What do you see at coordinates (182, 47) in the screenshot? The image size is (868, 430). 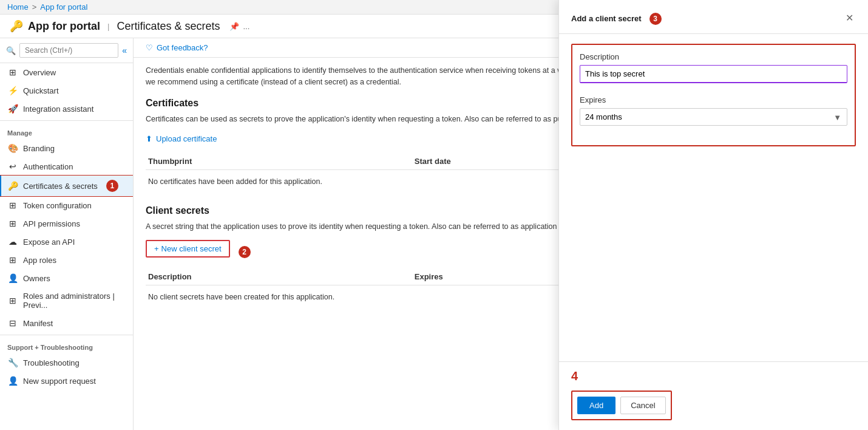 I see `feedback-text: Got feedback?` at bounding box center [182, 47].